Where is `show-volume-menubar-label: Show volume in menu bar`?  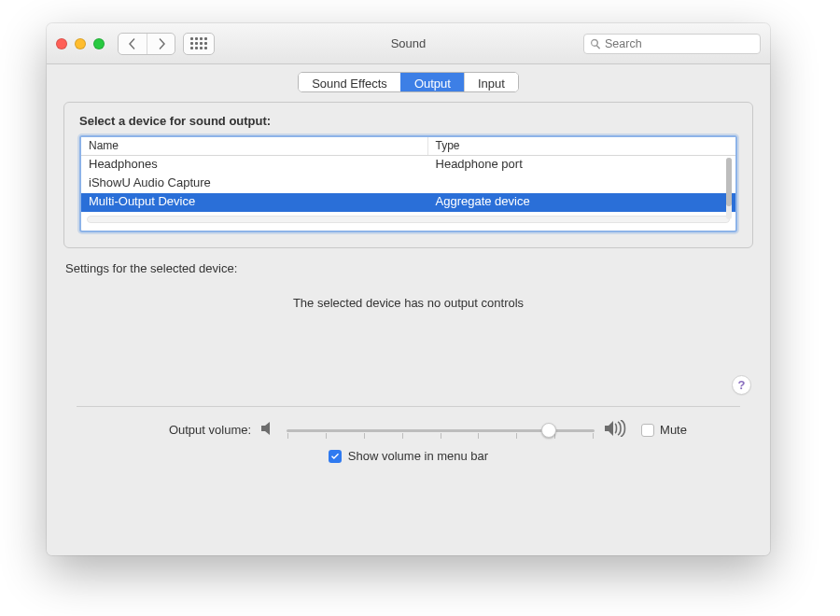 show-volume-menubar-label: Show volume in menu bar is located at coordinates (418, 455).